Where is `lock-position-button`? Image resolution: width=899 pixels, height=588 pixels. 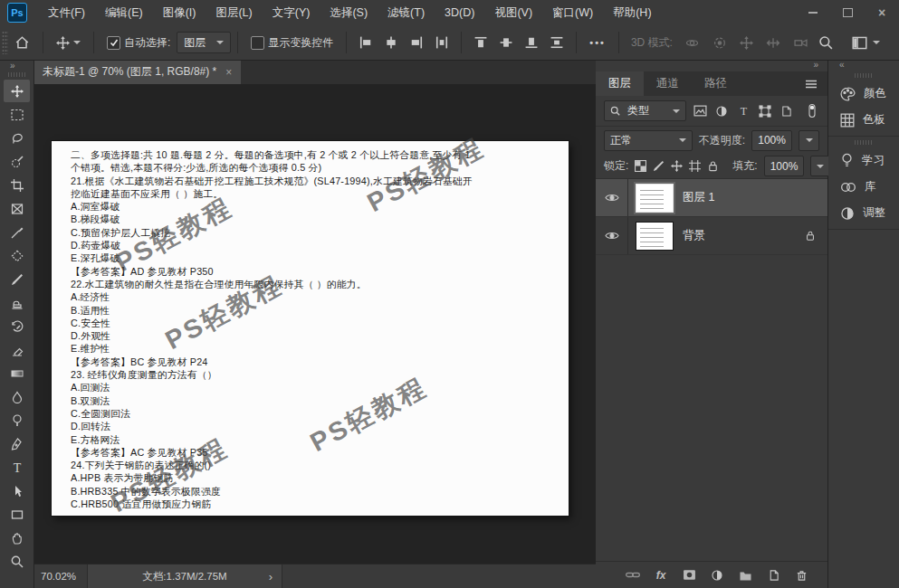
lock-position-button is located at coordinates (677, 166).